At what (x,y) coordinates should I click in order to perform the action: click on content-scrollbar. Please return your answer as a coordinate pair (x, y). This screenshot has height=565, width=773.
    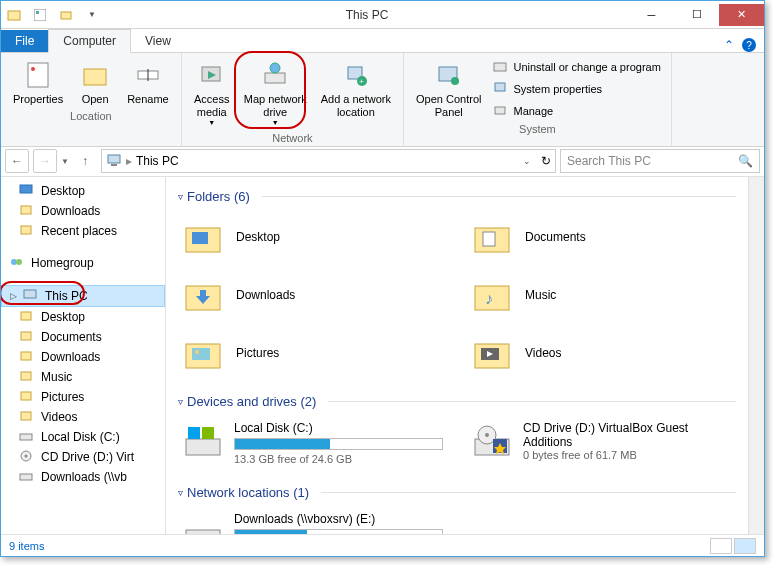
    Looking at the image, I should click on (756, 356).